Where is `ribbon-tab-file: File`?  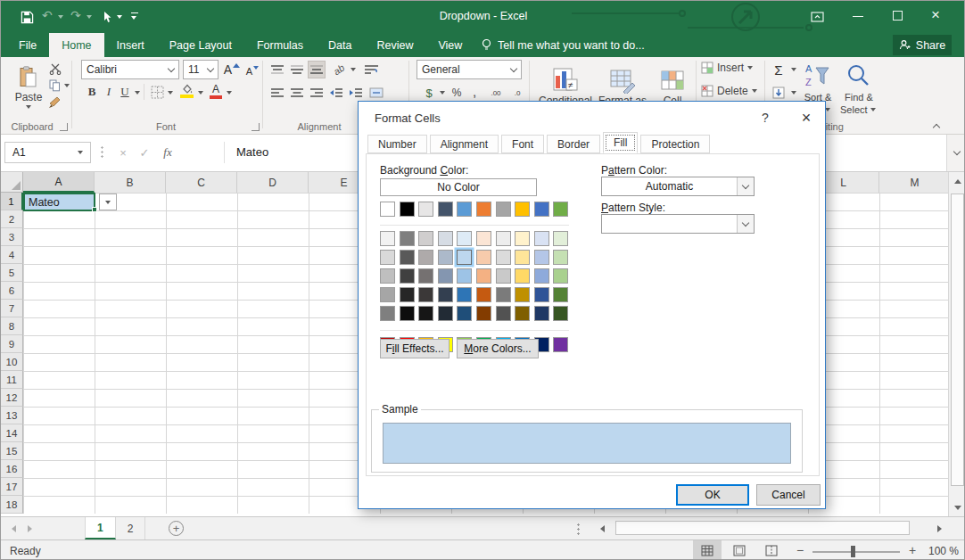 ribbon-tab-file: File is located at coordinates (28, 45).